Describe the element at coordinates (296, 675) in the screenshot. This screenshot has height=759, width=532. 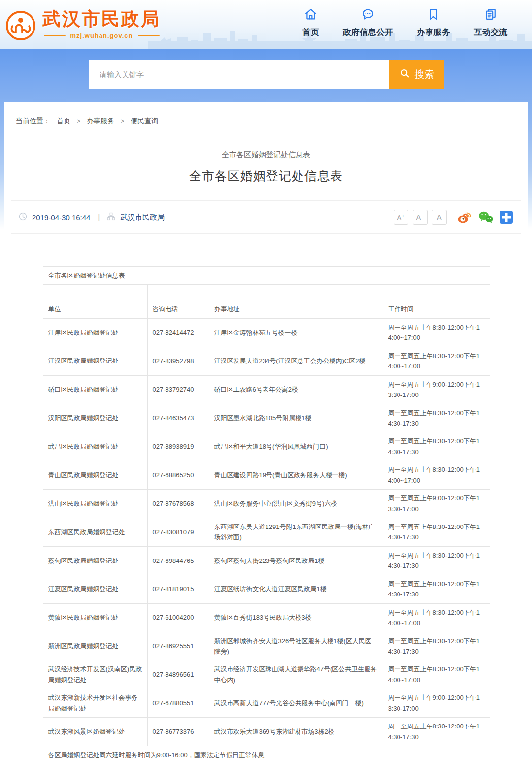
I see `cell-address: 武汉市经济开发区珠山湖大道振华路47号(区公共卫生服务中心内)` at that location.